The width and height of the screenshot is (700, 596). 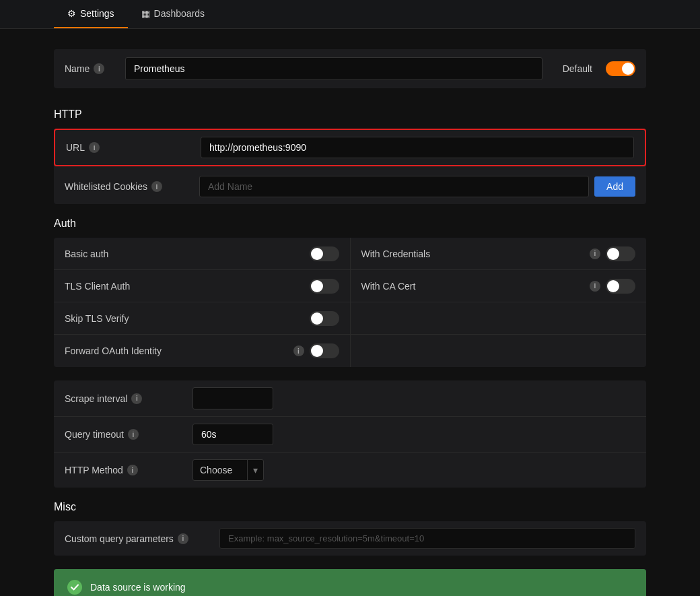 What do you see at coordinates (125, 399) in the screenshot?
I see `scrape-interval-label: Scrape interval i` at bounding box center [125, 399].